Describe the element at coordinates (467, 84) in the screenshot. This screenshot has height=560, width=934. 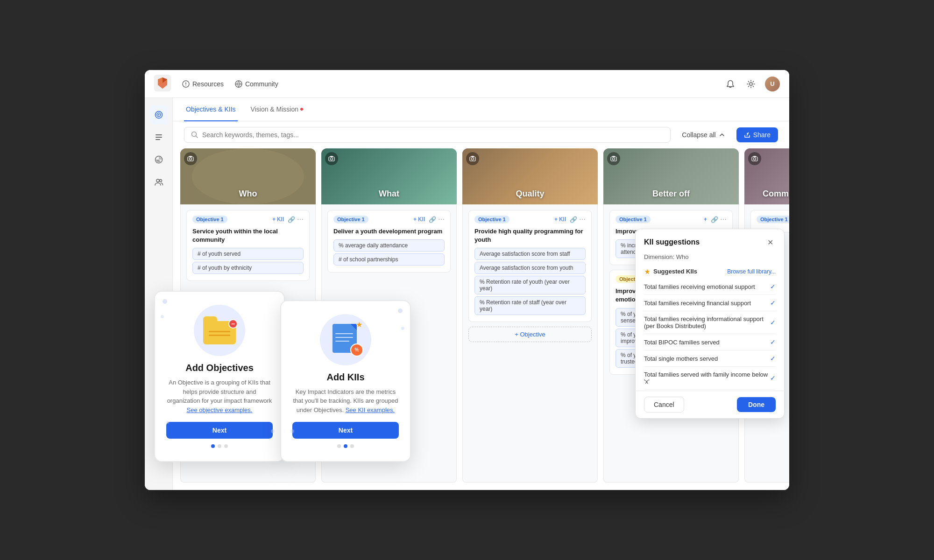
I see `navbar: Resources Community` at that location.